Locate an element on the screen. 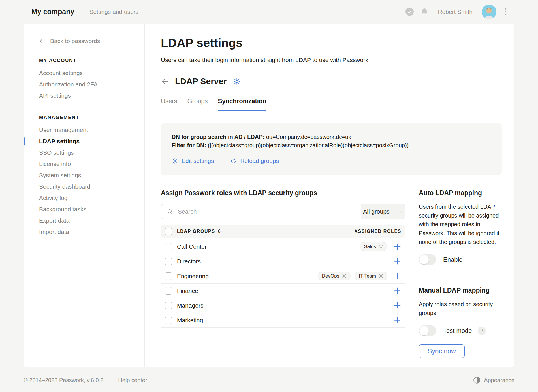  assign-heading: Assign Passwork roles with LDAP security… is located at coordinates (283, 193).